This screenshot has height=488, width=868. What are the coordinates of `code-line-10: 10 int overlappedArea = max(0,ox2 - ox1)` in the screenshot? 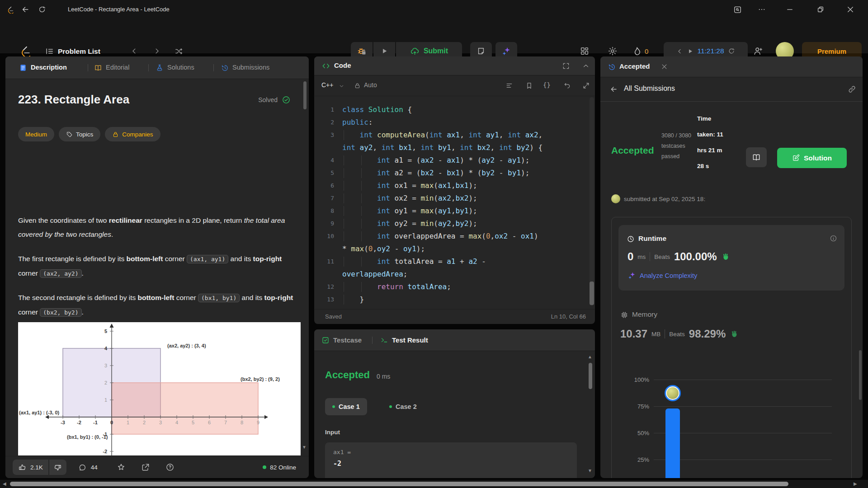 It's located at (451, 236).